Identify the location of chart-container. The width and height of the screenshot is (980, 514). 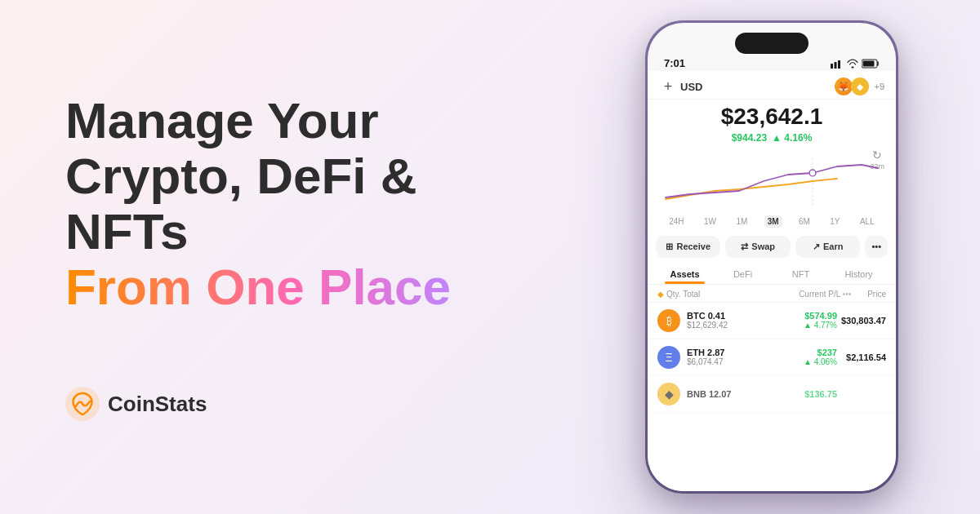
(772, 179).